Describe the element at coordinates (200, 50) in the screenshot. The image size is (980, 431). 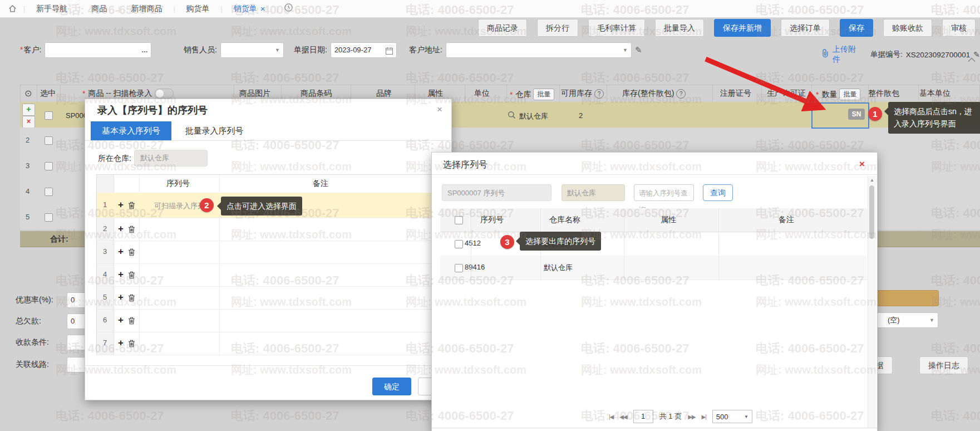
I see `salesperson-label: 销售人员:` at that location.